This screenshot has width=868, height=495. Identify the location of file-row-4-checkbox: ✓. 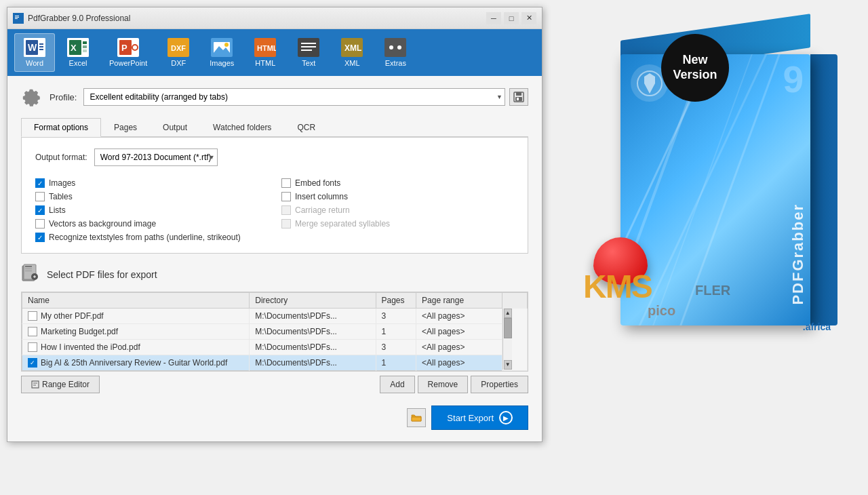
(33, 363).